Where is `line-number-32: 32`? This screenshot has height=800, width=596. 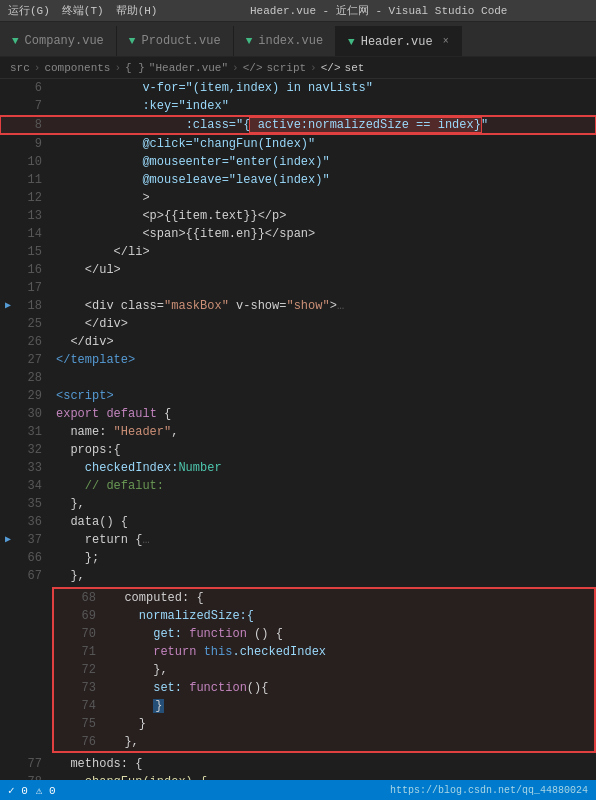 line-number-32: 32 is located at coordinates (34, 450).